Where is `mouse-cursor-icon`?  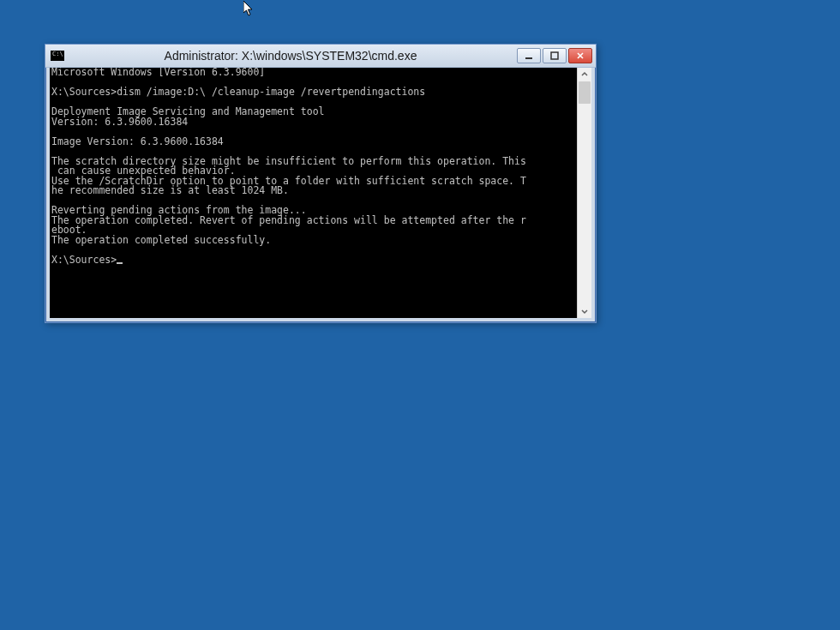 mouse-cursor-icon is located at coordinates (249, 9).